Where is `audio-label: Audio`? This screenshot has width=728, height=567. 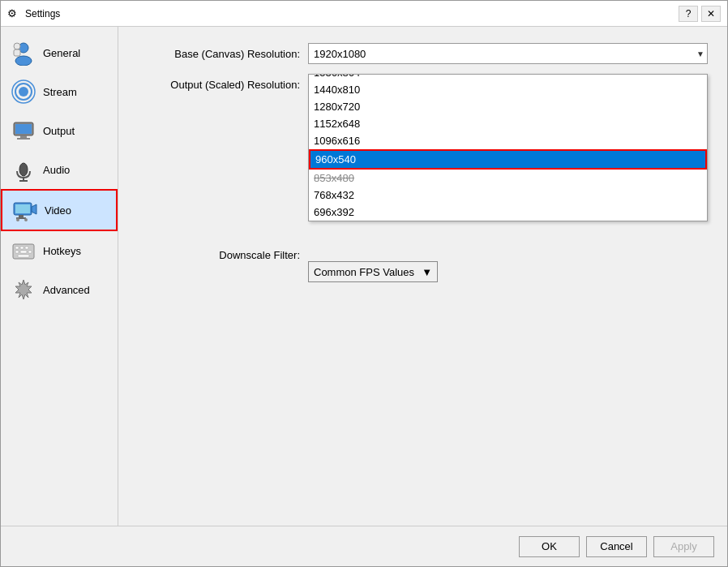 audio-label: Audio is located at coordinates (57, 170).